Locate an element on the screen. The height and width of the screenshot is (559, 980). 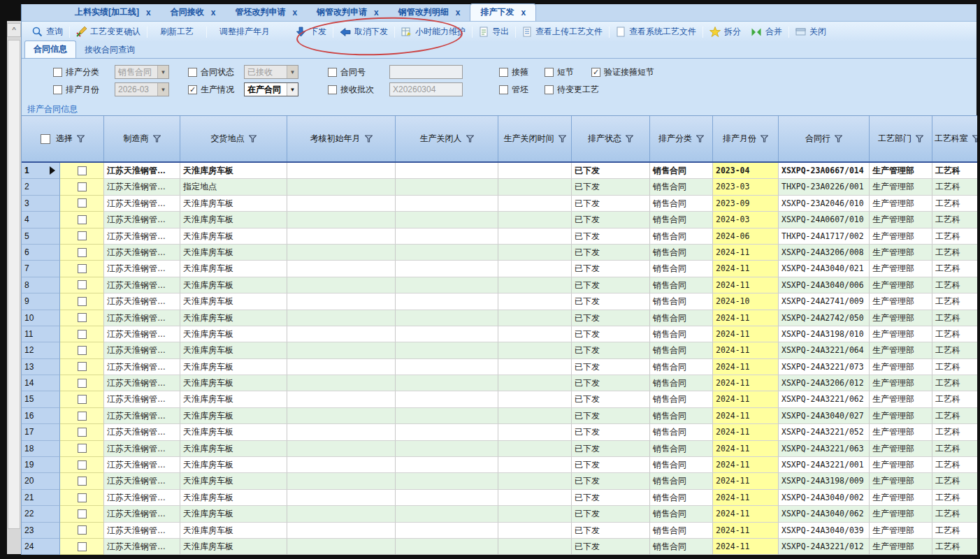
row-number: 8 is located at coordinates (41, 285).